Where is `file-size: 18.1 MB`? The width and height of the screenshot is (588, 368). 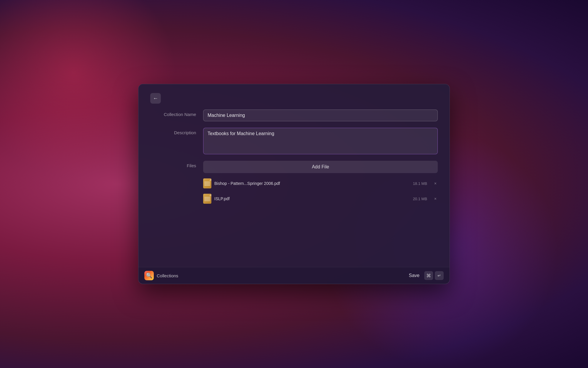 file-size: 18.1 MB is located at coordinates (420, 184).